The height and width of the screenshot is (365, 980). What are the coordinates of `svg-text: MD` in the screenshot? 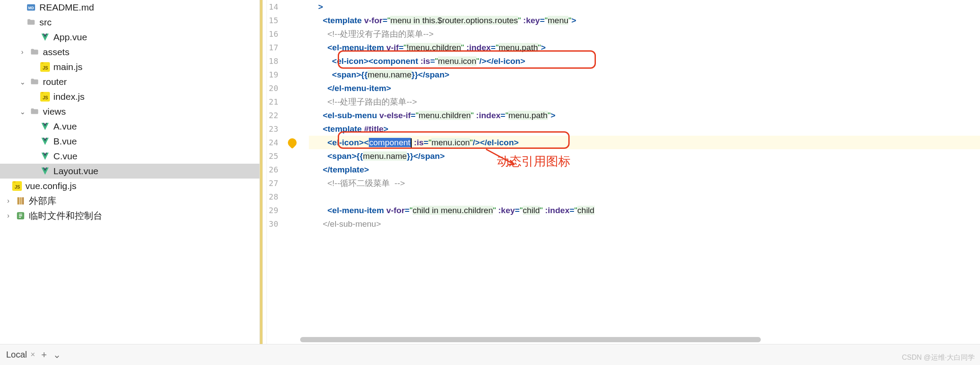 It's located at (32, 8).